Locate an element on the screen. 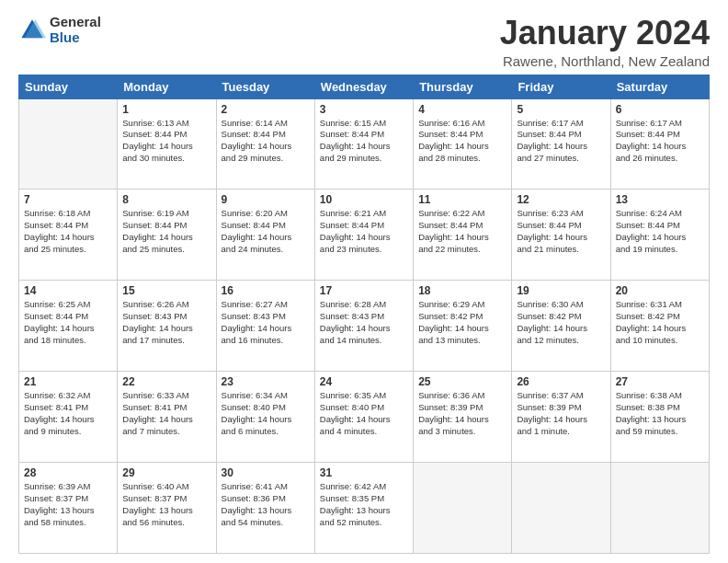  calendar-cell: 4Sunrise: 6:16 AM Sunset: 8:44 PM Daylig… is located at coordinates (463, 144).